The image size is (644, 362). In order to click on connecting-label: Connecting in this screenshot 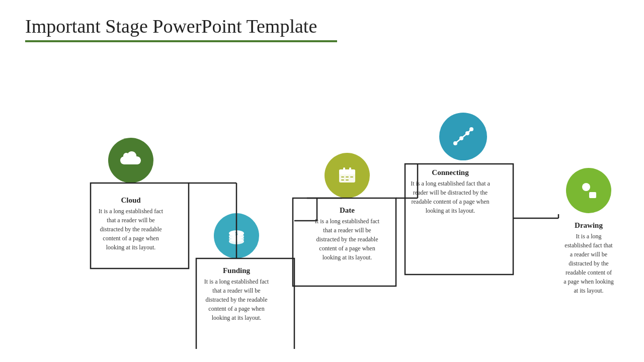, I will do `click(450, 173)`.